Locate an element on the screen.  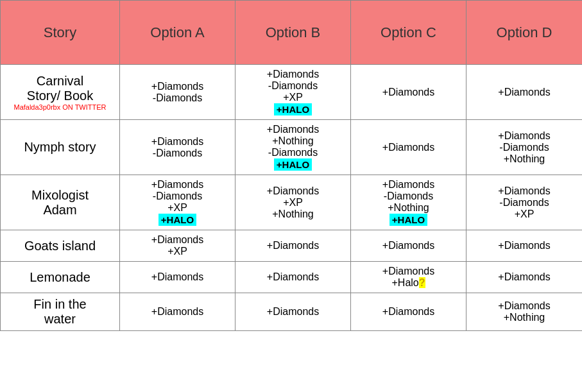
option-c-cell: +Diamonds+Halo? is located at coordinates (409, 277).